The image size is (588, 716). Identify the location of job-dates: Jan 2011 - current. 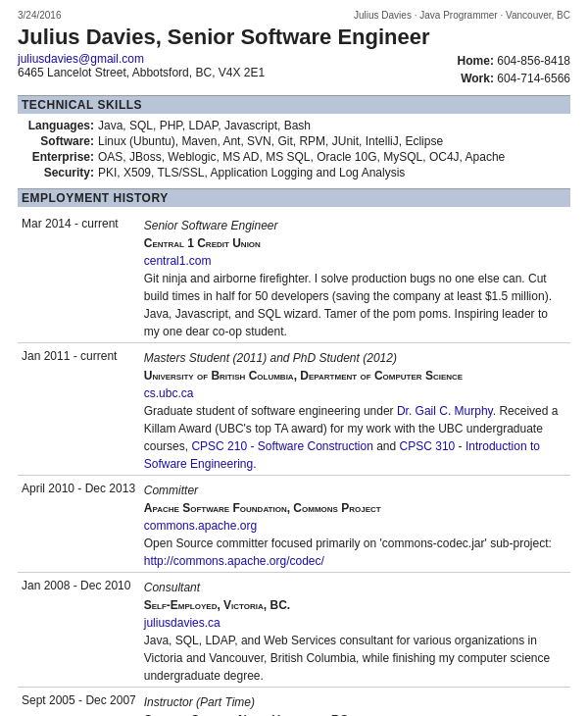
(78, 410).